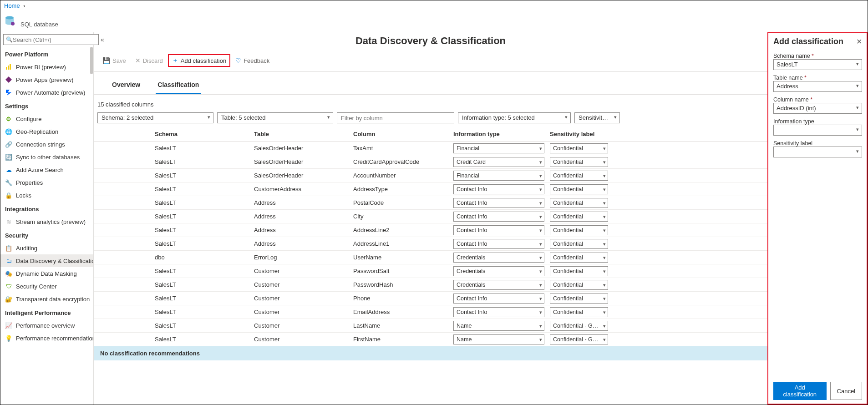 The width and height of the screenshot is (868, 405). Describe the element at coordinates (275, 118) in the screenshot. I see `table-filter: Table: 5 selected` at that location.